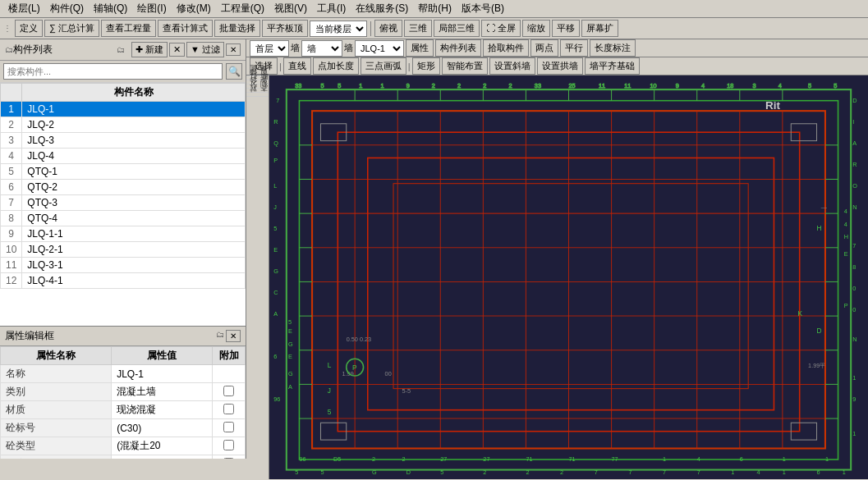 The image size is (868, 480). Describe the element at coordinates (442, 473) in the screenshot. I see `svg-text: 5` at that location.